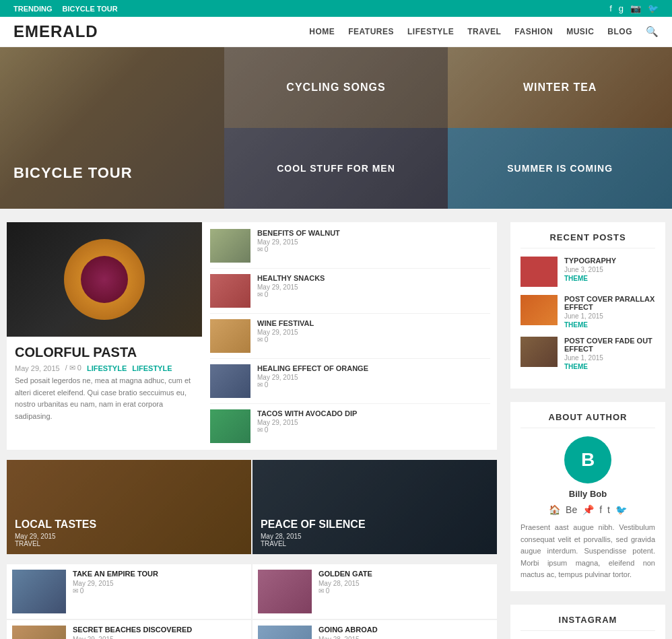  What do you see at coordinates (609, 510) in the screenshot?
I see `author-tumblr-icon: t` at bounding box center [609, 510].